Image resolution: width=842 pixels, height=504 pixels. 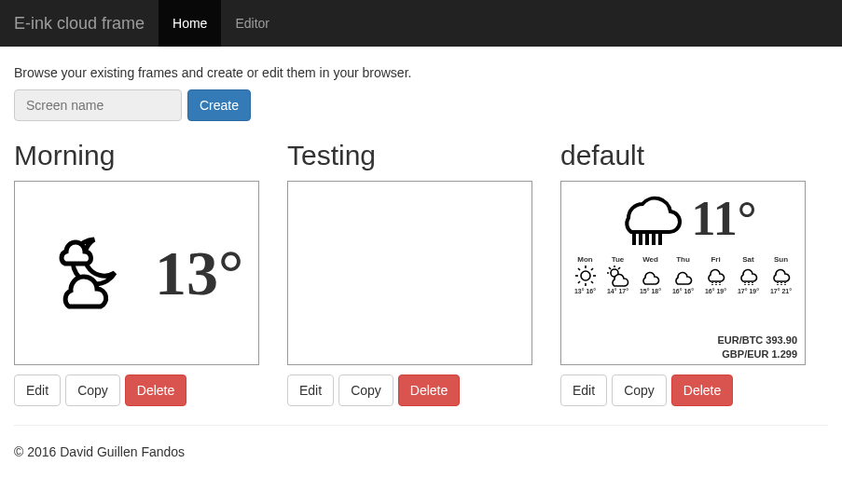 What do you see at coordinates (98, 105) in the screenshot?
I see `screen-name-input` at bounding box center [98, 105].